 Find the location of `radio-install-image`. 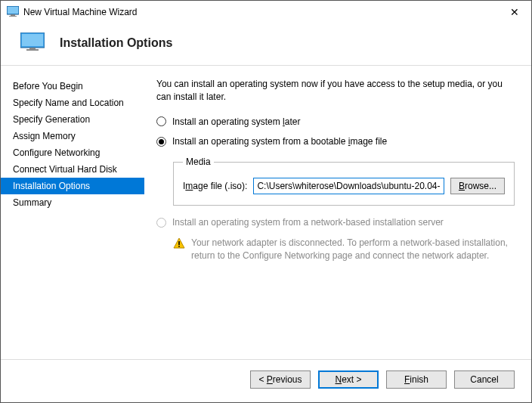

radio-install-image is located at coordinates (162, 142).